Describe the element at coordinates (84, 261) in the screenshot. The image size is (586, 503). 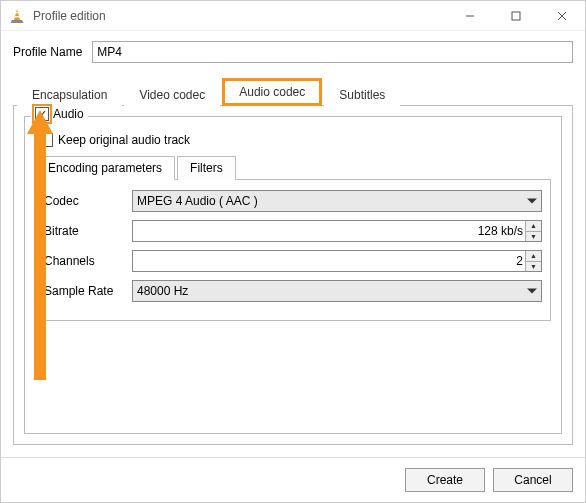
I see `channels-label: Channels` at that location.